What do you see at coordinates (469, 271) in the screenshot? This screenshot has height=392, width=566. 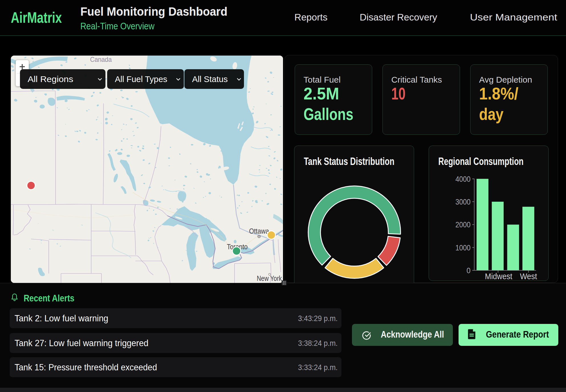 I see `svg-text: 0` at bounding box center [469, 271].